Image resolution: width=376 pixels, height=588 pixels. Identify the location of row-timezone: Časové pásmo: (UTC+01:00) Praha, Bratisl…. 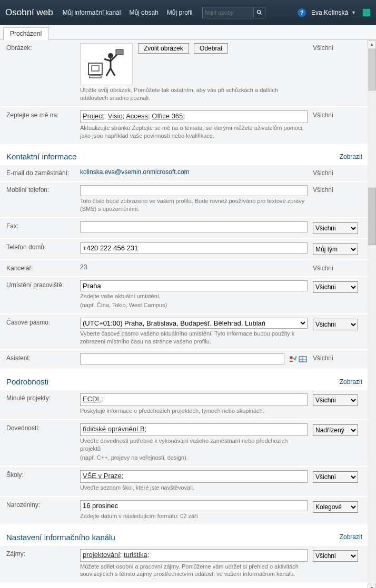
(184, 332).